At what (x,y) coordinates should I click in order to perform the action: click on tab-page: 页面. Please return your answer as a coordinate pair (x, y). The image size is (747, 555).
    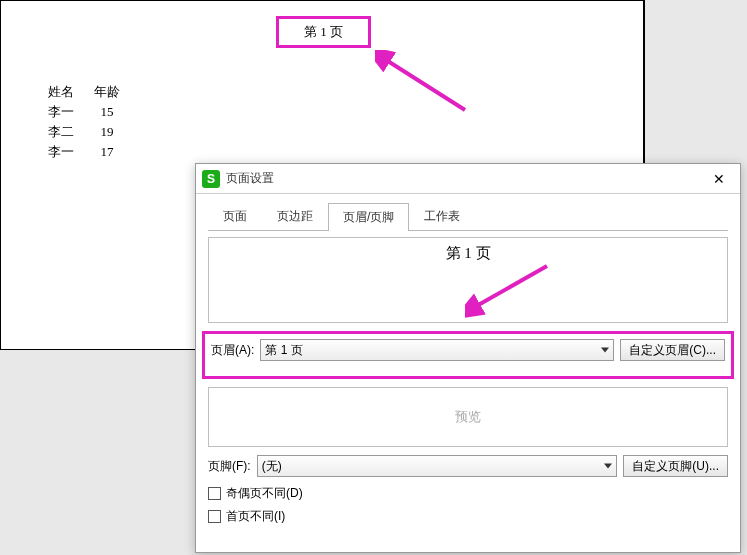
    Looking at the image, I should click on (235, 216).